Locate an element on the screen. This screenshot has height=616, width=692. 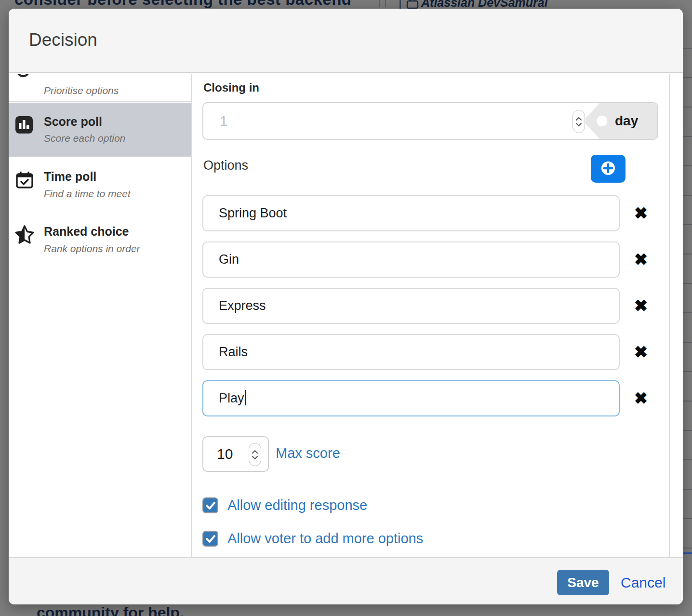
closing-in-field: 1 day is located at coordinates (430, 121).